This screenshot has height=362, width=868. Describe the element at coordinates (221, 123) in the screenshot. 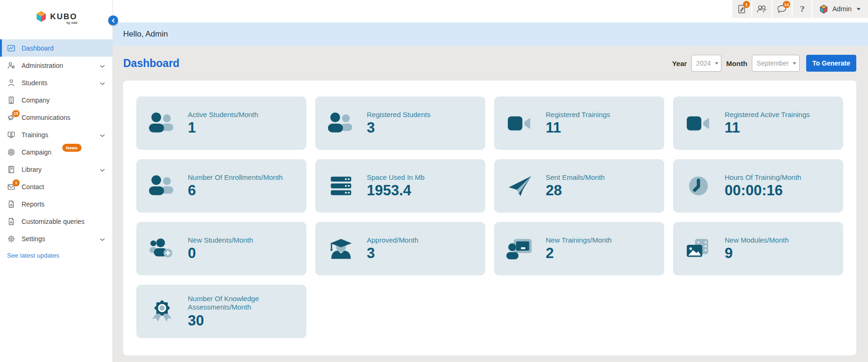

I see `stat-card-active-students: Active Students/Month 1` at that location.